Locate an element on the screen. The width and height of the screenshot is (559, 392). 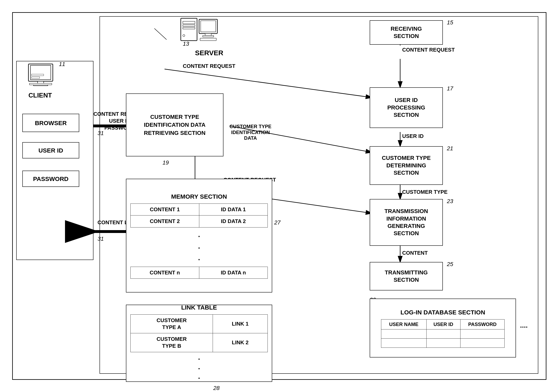
receiving-section-box: RECEIVING SECTION is located at coordinates (406, 33).